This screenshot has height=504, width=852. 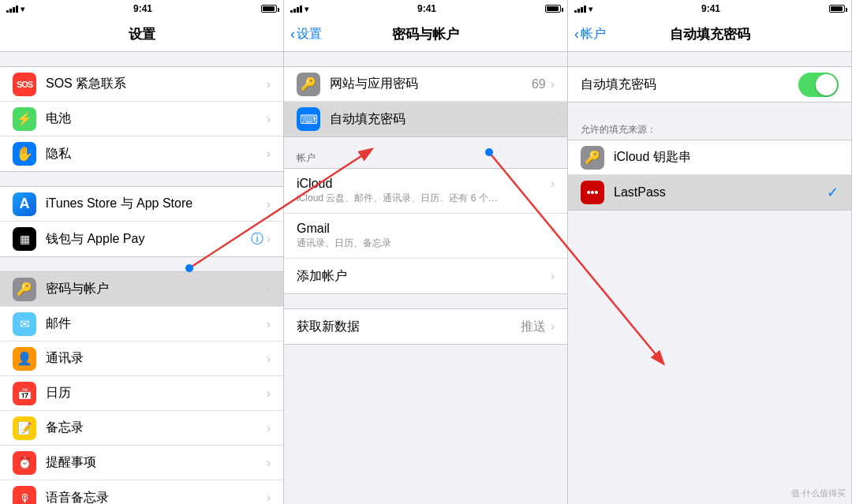 What do you see at coordinates (426, 102) in the screenshot?
I see `list-card-pw-top: 🔑 网站与应用密码 69 › ⌨ 自动填充密码 ›` at bounding box center [426, 102].